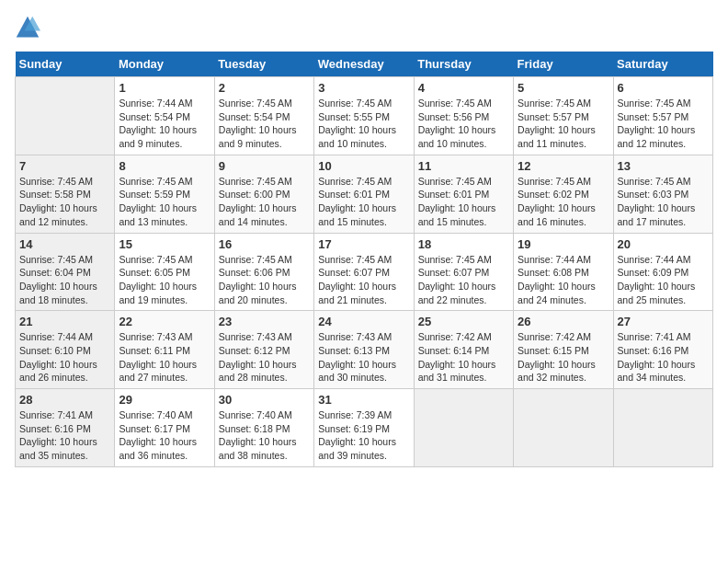 The height and width of the screenshot is (563, 728). What do you see at coordinates (164, 166) in the screenshot?
I see `day-number: 8` at bounding box center [164, 166].